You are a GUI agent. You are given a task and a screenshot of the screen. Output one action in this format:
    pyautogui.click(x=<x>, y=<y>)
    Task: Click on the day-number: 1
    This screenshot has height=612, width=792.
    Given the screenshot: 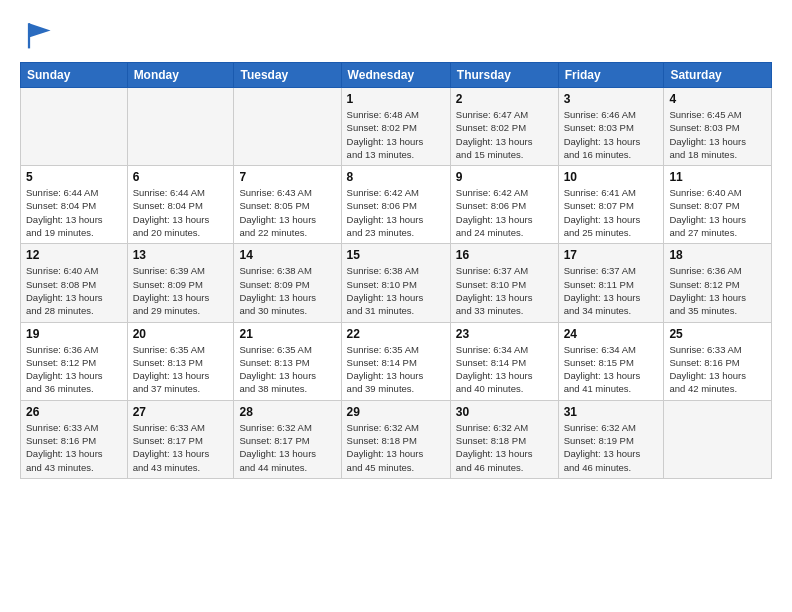 What is the action you would take?
    pyautogui.click(x=396, y=99)
    